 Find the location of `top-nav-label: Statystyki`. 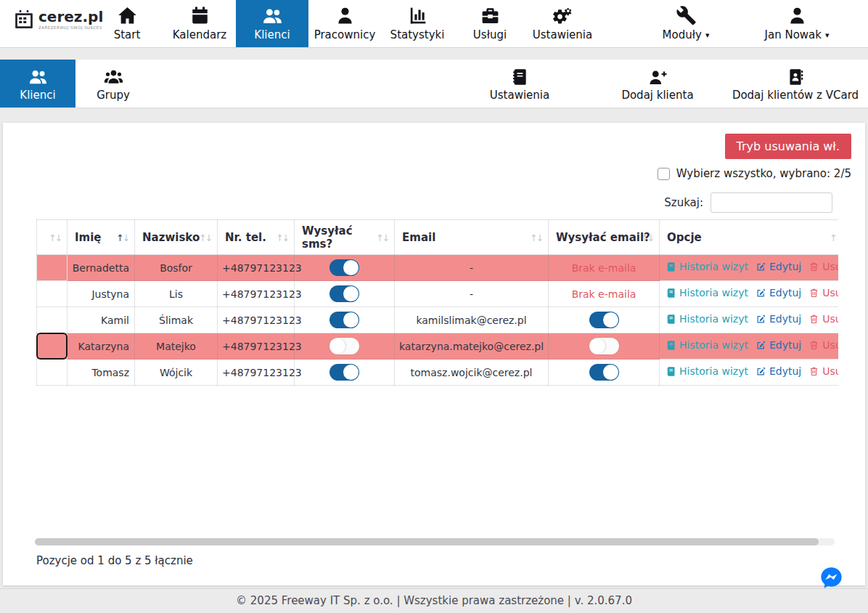

top-nav-label: Statystyki is located at coordinates (418, 35).